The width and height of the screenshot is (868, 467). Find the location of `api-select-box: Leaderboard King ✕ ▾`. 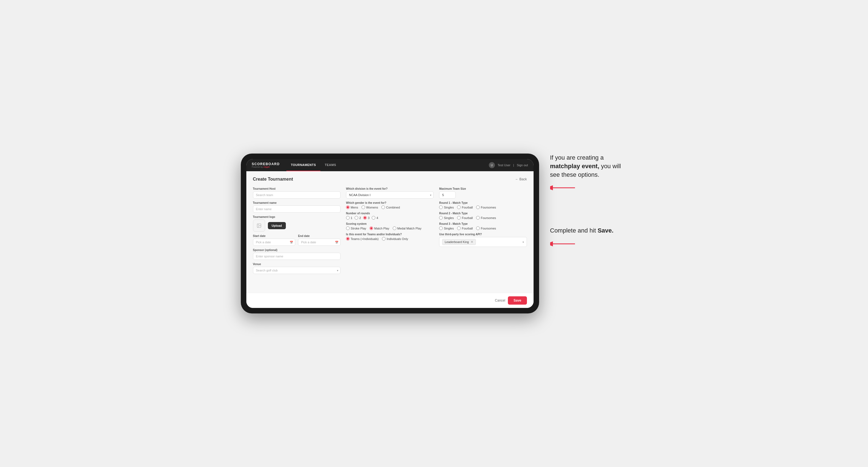

api-select-box: Leaderboard King ✕ ▾ is located at coordinates (483, 242).